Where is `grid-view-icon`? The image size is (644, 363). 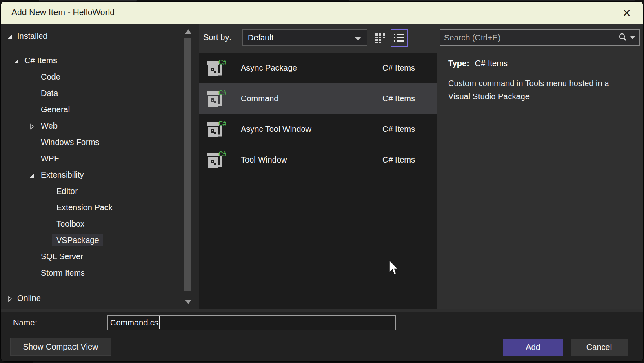
grid-view-icon is located at coordinates (380, 38).